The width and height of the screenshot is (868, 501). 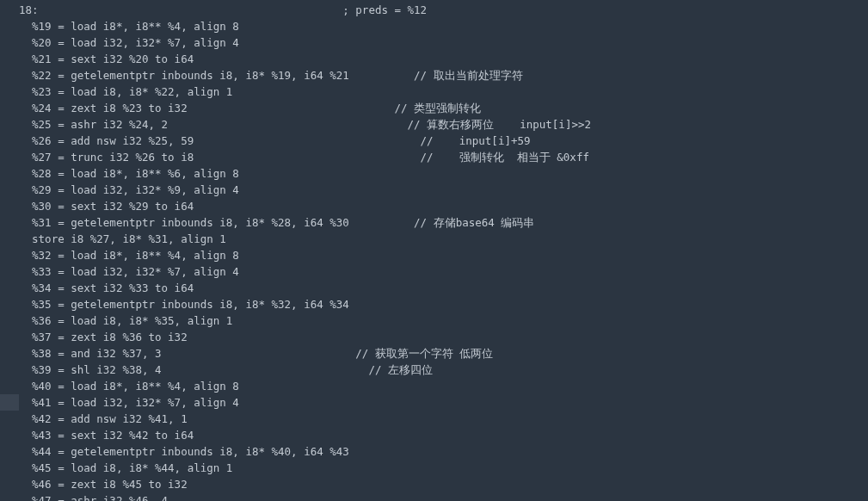 What do you see at coordinates (444, 157) in the screenshot?
I see `code-line: %27 = trunc i32 %26 to i8 // 强制转化 相当于 &0…` at bounding box center [444, 157].